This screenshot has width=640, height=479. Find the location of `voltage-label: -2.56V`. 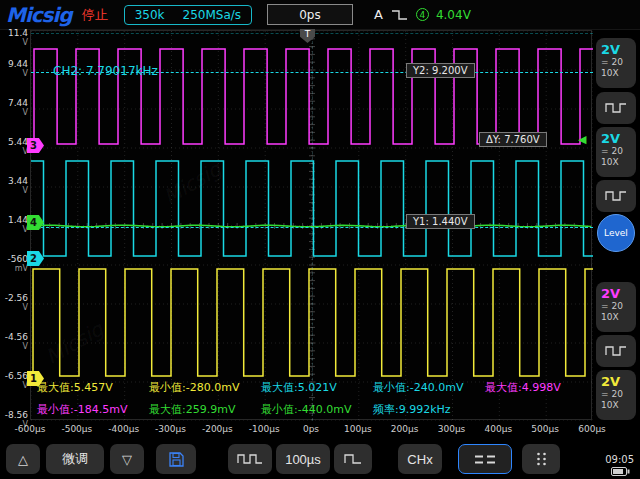

voltage-label: -2.56V is located at coordinates (14, 303).